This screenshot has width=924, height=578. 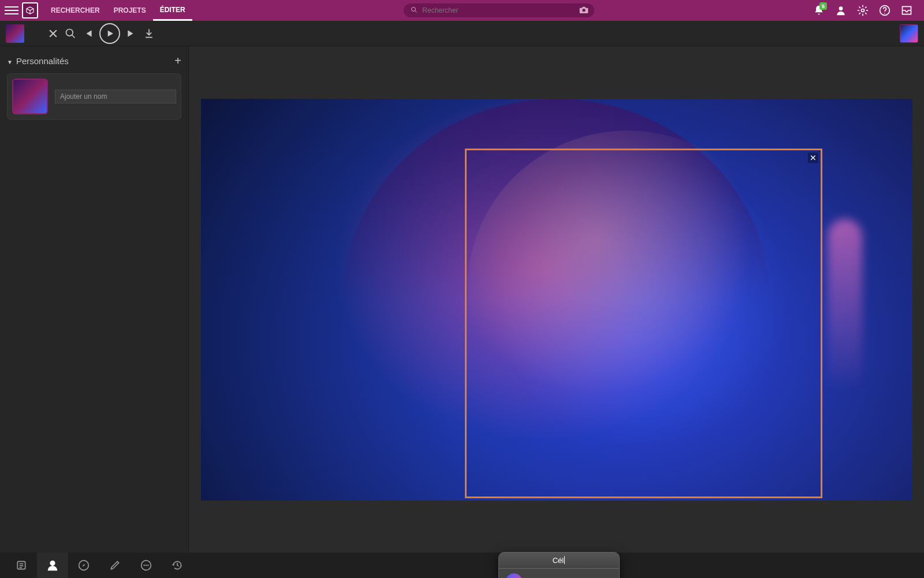 I want to click on info-panel-icon, so click(x=21, y=565).